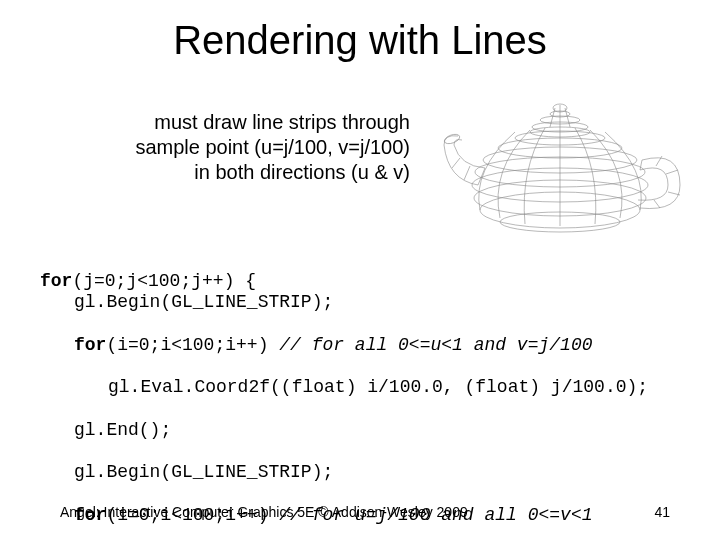  Describe the element at coordinates (436, 345) in the screenshot. I see `code-comment: // for all 0<=u<1 and v=j/100` at that location.